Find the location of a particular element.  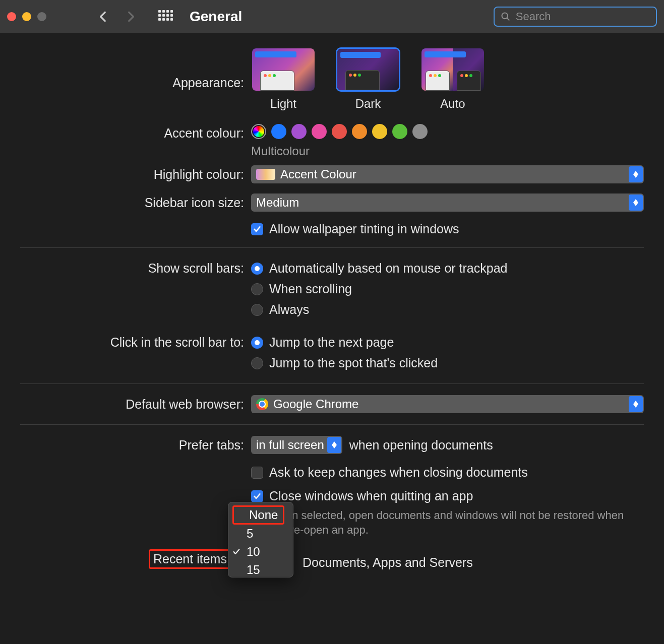

search-field is located at coordinates (575, 17).